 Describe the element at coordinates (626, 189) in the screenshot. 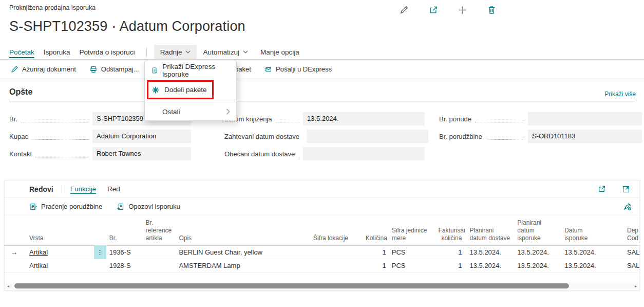

I see `expand-icon` at that location.